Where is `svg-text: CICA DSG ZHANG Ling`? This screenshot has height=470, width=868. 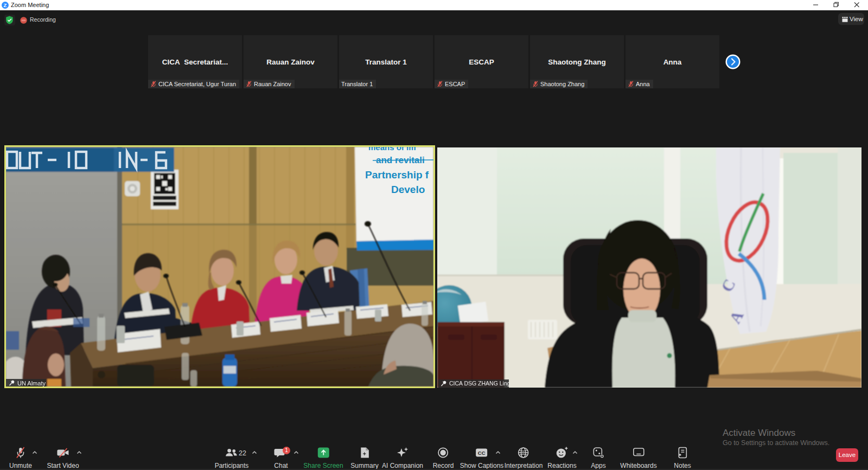
svg-text: CICA DSG ZHANG Ling is located at coordinates (480, 383).